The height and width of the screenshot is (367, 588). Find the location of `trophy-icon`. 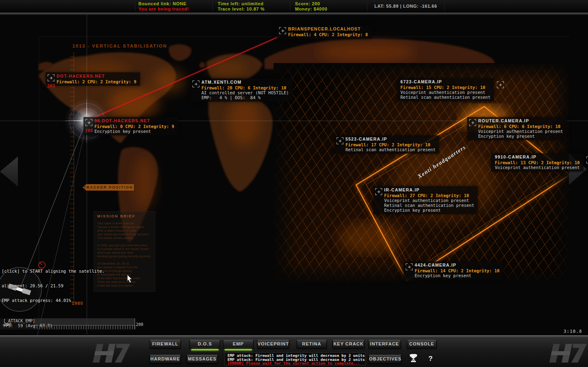

trophy-icon is located at coordinates (413, 358).